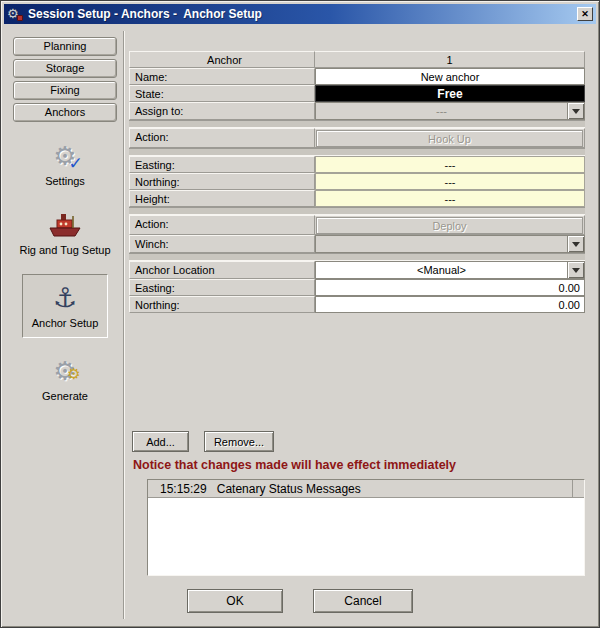  I want to click on ok-button: OK, so click(235, 601).